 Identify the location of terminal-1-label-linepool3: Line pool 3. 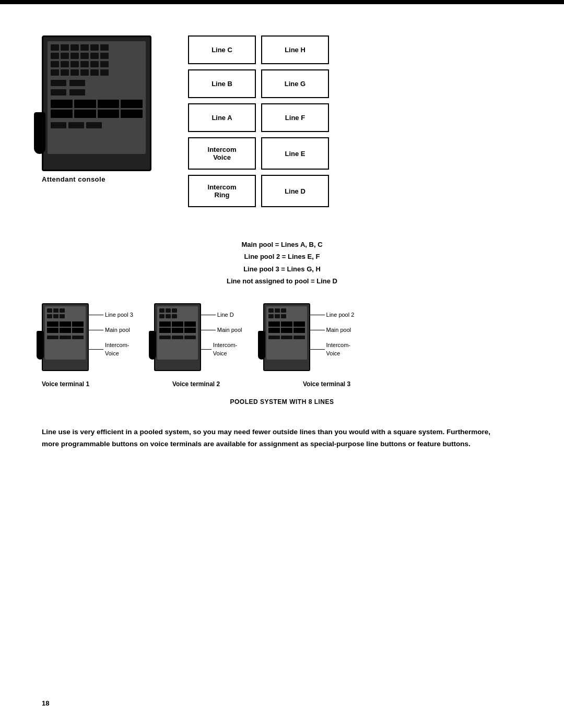
(111, 315).